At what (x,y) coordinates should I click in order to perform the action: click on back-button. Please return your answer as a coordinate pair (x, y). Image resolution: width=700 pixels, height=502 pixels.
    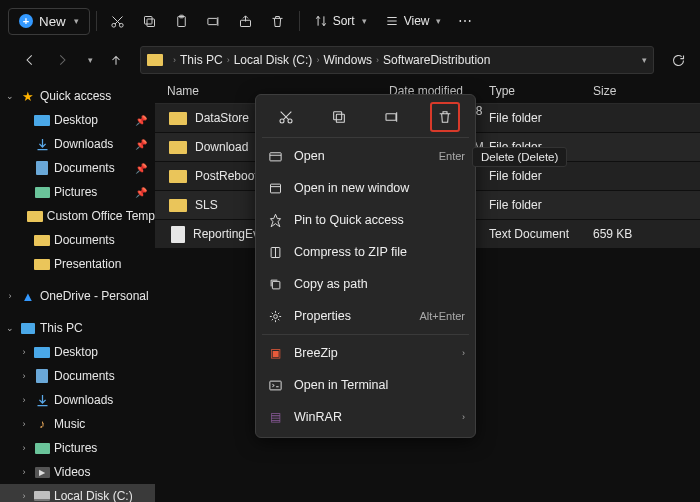
    Looking at the image, I should click on (30, 60).